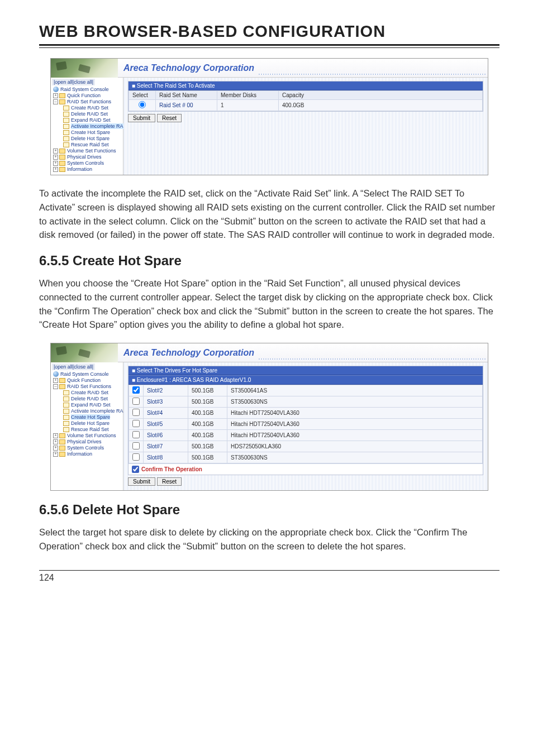  Describe the element at coordinates (84, 442) in the screenshot. I see `tree-label: Physical Drives` at that location.